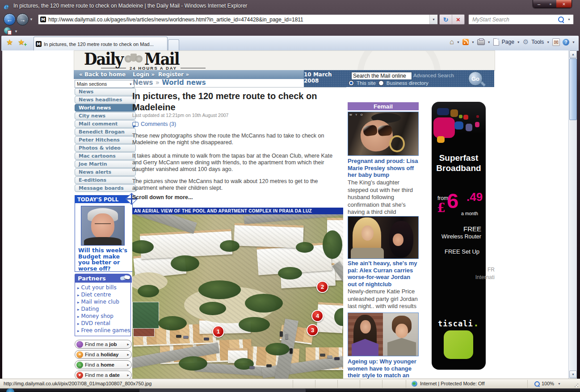  I want to click on partner-link-diet-centre: ▸Diet centre, so click(103, 295).